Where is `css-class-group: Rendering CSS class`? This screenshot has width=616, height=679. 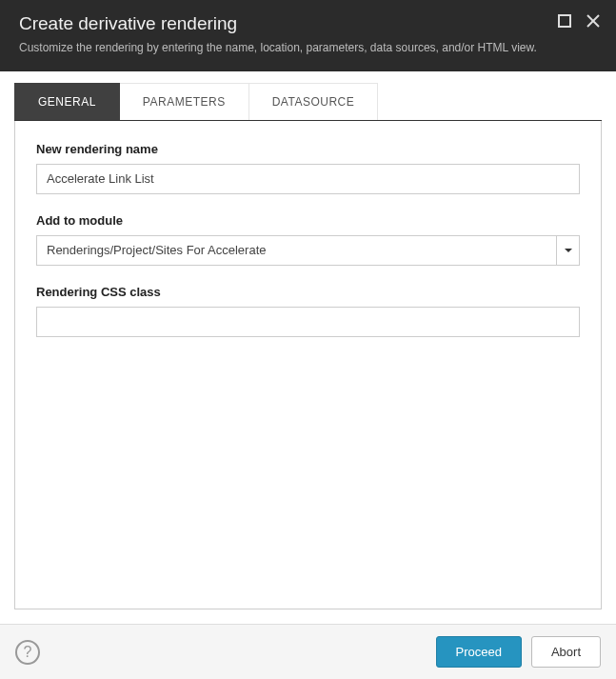
css-class-group: Rendering CSS class is located at coordinates (308, 310).